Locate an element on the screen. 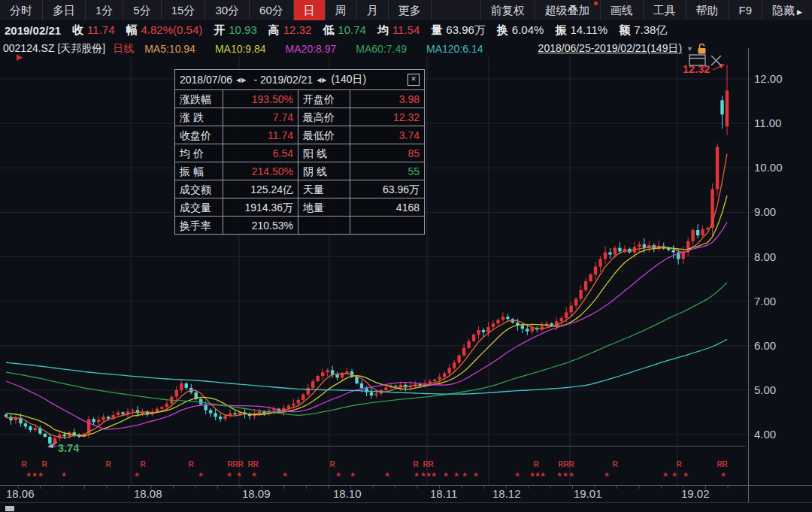 The width and height of the screenshot is (812, 512). stats-label: 天量 is located at coordinates (325, 189).